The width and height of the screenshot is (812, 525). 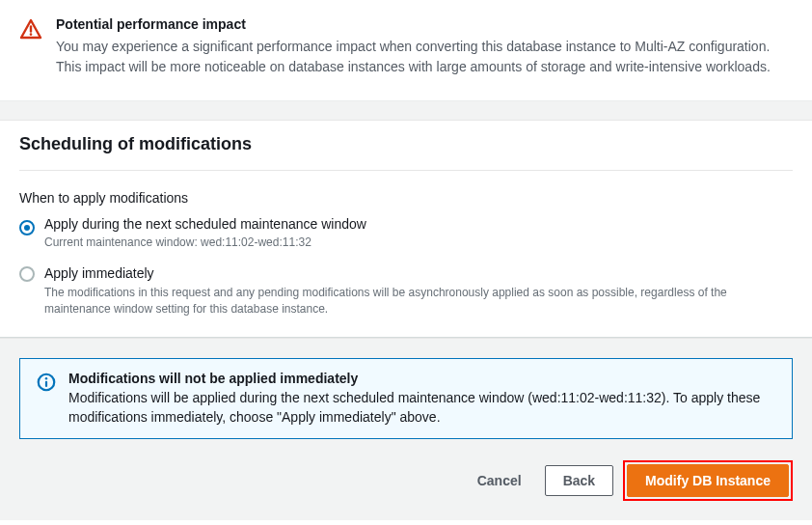 What do you see at coordinates (419, 224) in the screenshot?
I see `radio-label: Apply during the next scheduled maintena…` at bounding box center [419, 224].